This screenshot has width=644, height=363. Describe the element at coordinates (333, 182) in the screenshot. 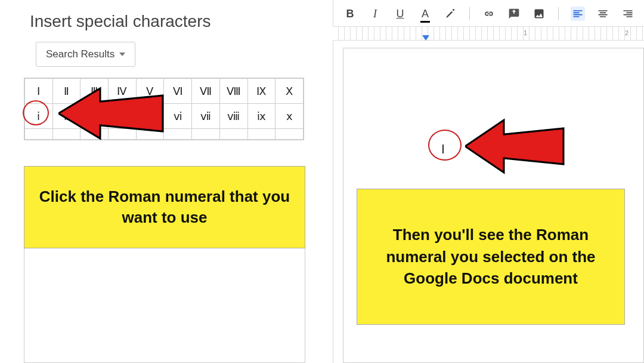

I see `panel-divider` at that location.